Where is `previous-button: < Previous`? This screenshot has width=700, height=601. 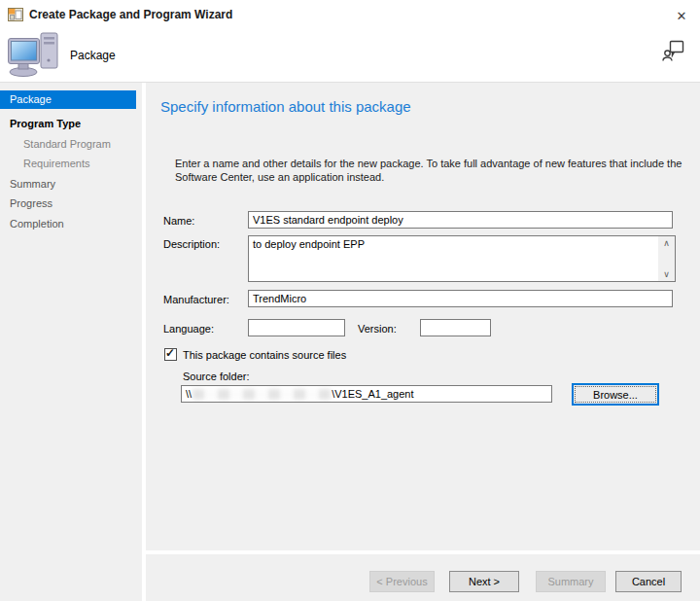
previous-button: < Previous is located at coordinates (402, 582).